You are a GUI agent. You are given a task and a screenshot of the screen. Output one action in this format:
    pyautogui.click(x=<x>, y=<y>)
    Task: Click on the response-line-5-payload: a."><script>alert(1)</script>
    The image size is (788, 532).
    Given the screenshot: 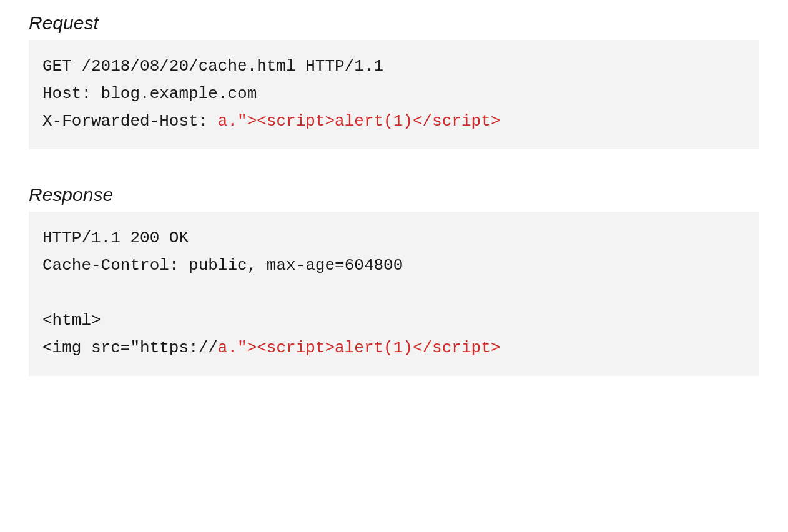 What is the action you would take?
    pyautogui.click(x=359, y=348)
    